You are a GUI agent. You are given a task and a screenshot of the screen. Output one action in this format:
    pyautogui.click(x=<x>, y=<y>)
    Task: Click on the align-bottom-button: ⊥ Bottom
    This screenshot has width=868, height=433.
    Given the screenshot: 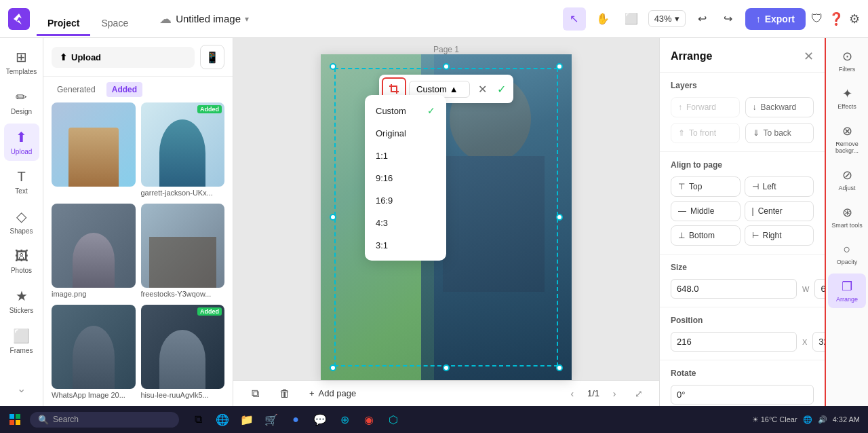 What is the action you would take?
    pyautogui.click(x=705, y=236)
    